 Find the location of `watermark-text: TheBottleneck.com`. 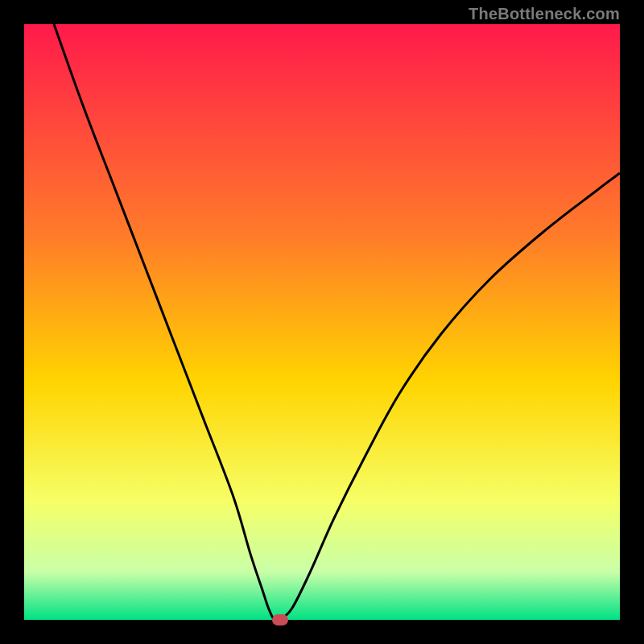

watermark-text: TheBottleneck.com is located at coordinates (544, 14).